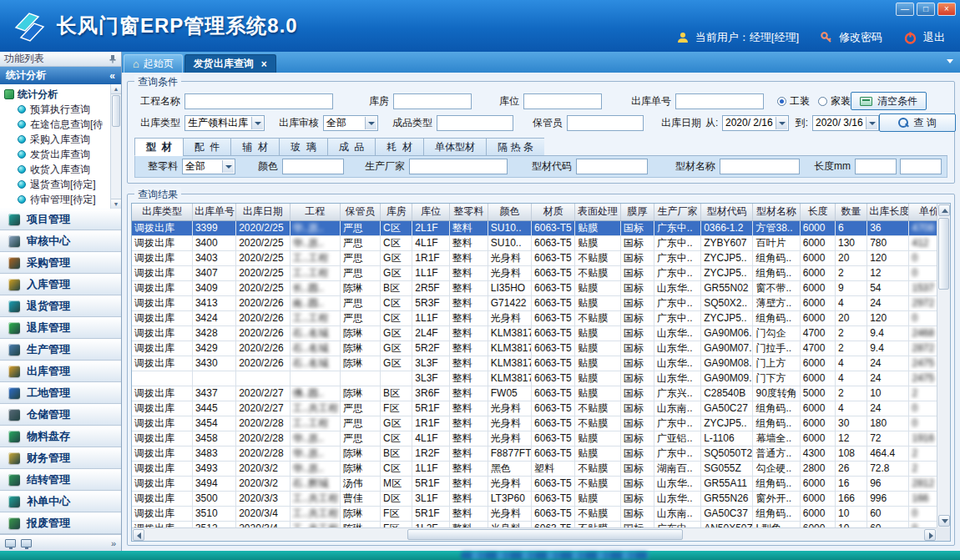 The image size is (960, 560). What do you see at coordinates (923, 212) in the screenshot?
I see `column-header: 单价` at bounding box center [923, 212].